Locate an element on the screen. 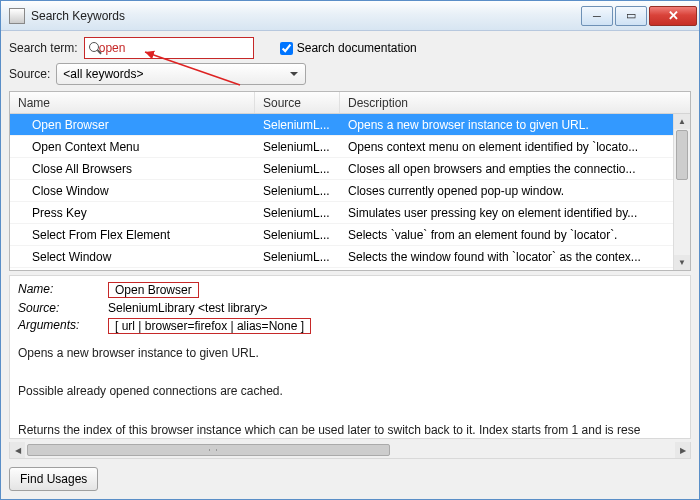 This screenshot has height=500, width=700. cell-name: Select From Flex Element is located at coordinates (132, 235).